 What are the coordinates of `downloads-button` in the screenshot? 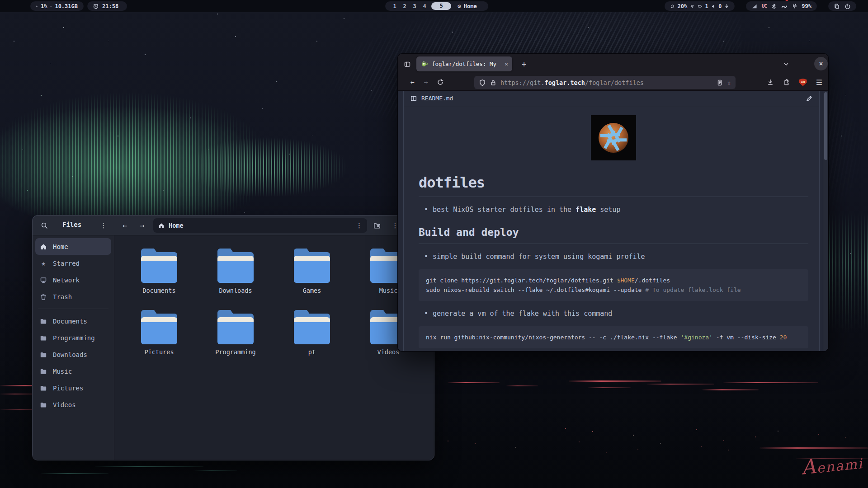 It's located at (770, 82).